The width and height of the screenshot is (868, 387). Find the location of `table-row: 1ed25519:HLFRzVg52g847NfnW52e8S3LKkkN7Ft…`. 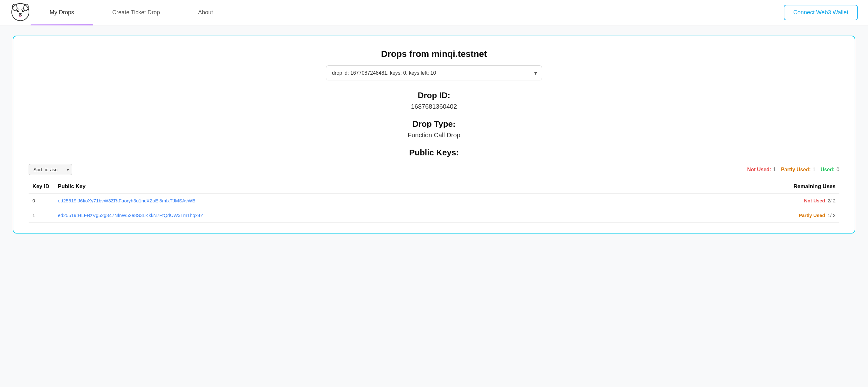

table-row: 1ed25519:HLFRzVg52g847NfnW52e8S3LKkkN7Ft… is located at coordinates (434, 216).